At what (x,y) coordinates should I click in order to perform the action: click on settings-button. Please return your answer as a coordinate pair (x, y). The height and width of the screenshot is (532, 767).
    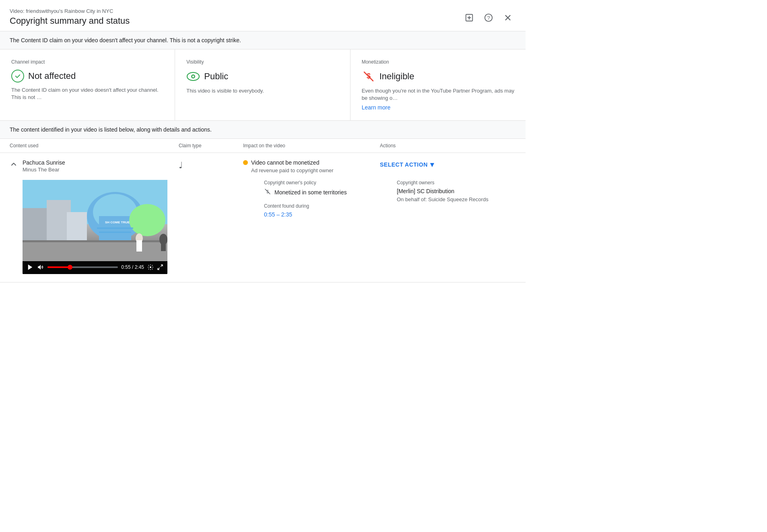
    Looking at the image, I should click on (151, 267).